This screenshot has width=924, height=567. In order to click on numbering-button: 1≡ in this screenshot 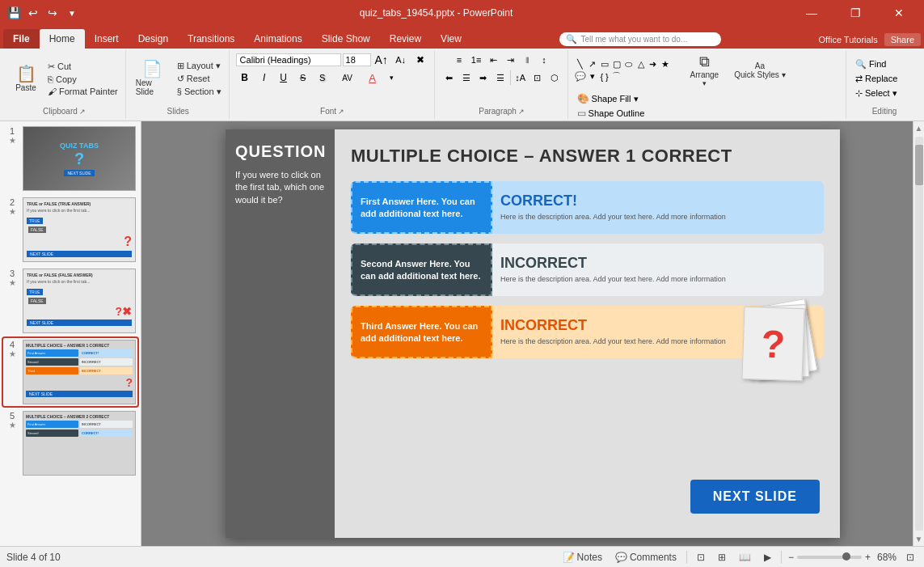, I will do `click(476, 60)`.